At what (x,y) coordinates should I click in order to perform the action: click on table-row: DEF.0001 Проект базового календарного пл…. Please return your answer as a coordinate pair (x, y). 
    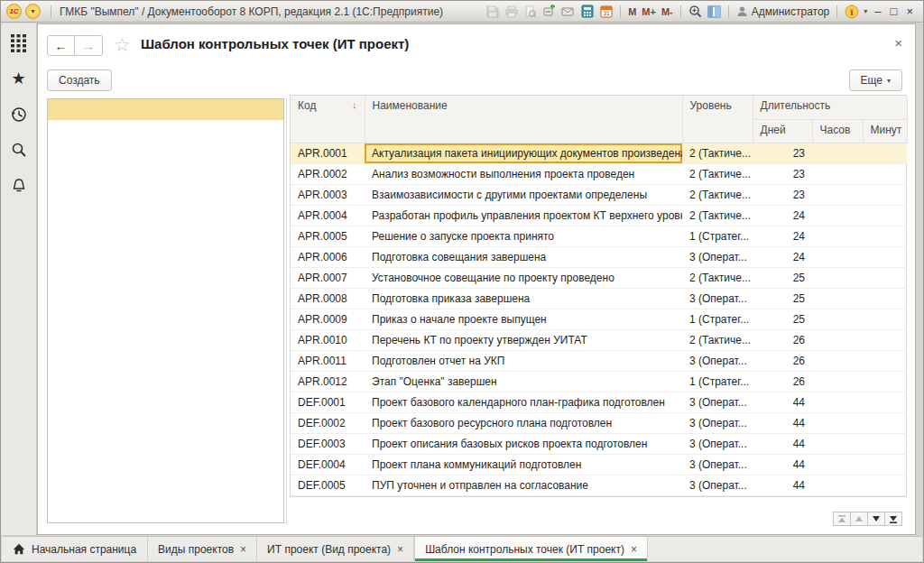
    Looking at the image, I should click on (599, 402).